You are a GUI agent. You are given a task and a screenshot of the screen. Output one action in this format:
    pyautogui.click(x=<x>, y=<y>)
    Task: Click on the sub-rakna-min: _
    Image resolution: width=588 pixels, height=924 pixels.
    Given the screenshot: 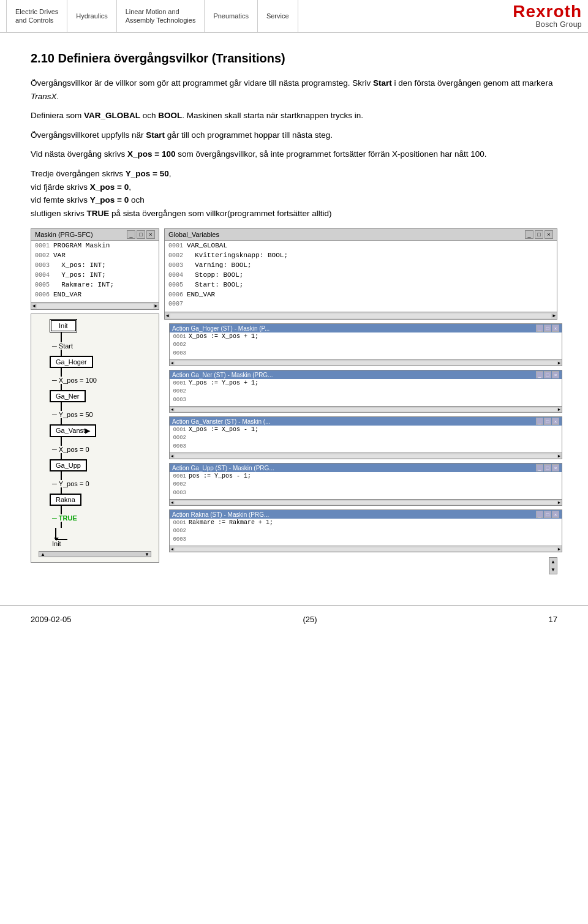 What is the action you would take?
    pyautogui.click(x=540, y=514)
    